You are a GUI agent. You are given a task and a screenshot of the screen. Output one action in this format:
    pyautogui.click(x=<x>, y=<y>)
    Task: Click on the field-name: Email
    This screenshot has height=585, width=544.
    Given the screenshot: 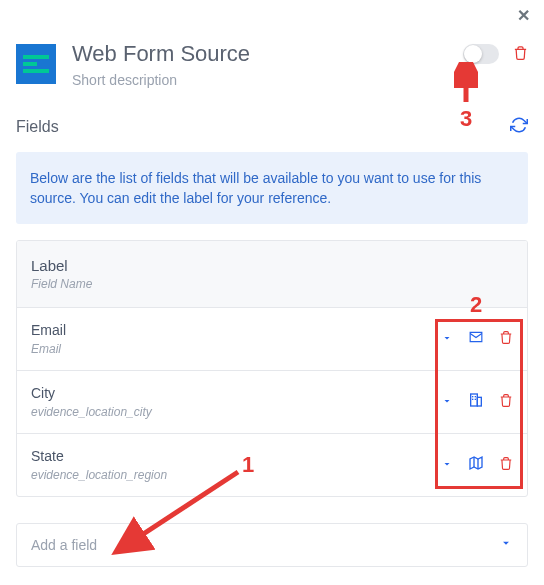 What is the action you would take?
    pyautogui.click(x=48, y=349)
    